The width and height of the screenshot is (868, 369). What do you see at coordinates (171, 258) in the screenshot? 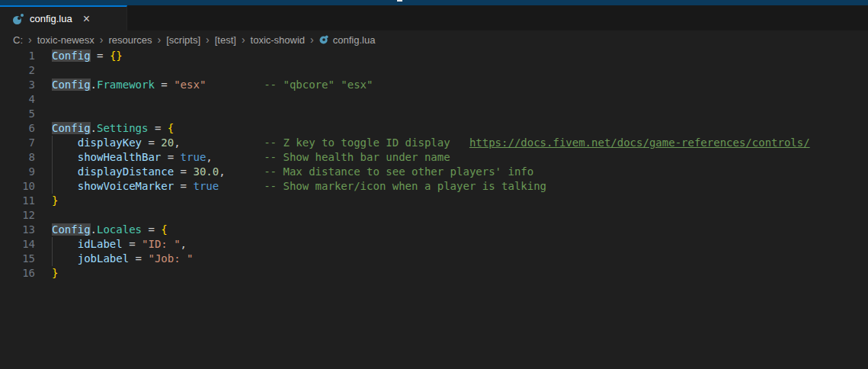
I see `code-token: "Job: "` at bounding box center [171, 258].